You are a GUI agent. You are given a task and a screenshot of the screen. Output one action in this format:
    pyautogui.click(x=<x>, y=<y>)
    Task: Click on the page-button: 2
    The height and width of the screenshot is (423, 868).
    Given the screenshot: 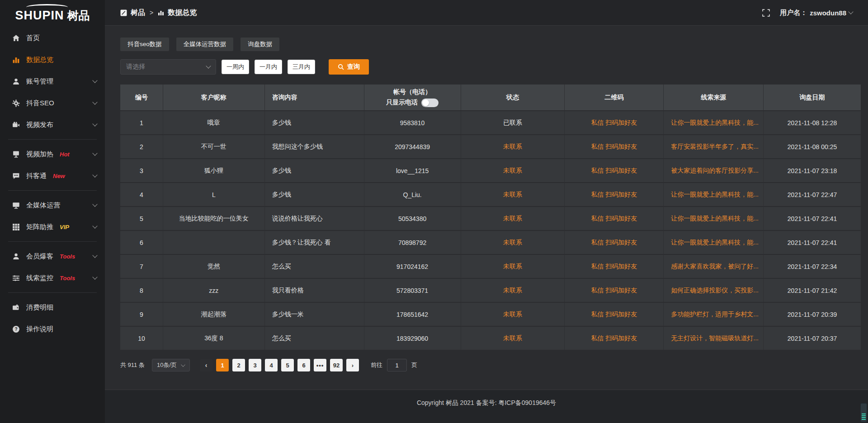 What is the action you would take?
    pyautogui.click(x=239, y=365)
    